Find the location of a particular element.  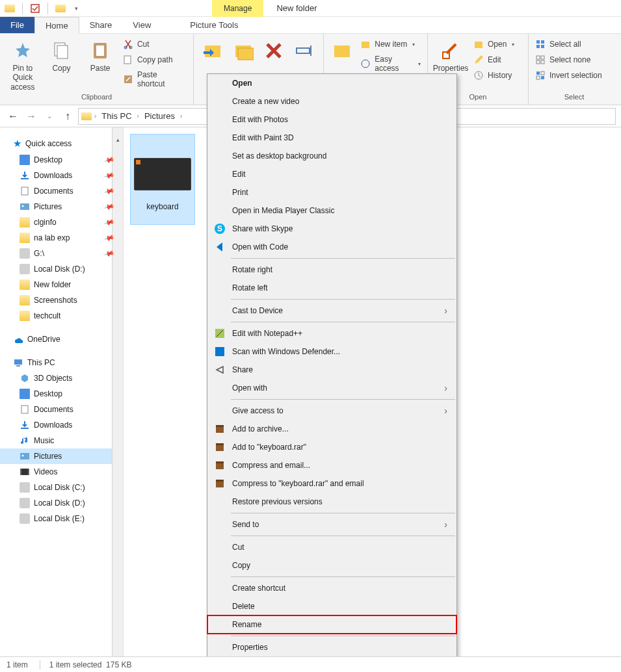

easy-access-button: Easy access▾ is located at coordinates (390, 64).